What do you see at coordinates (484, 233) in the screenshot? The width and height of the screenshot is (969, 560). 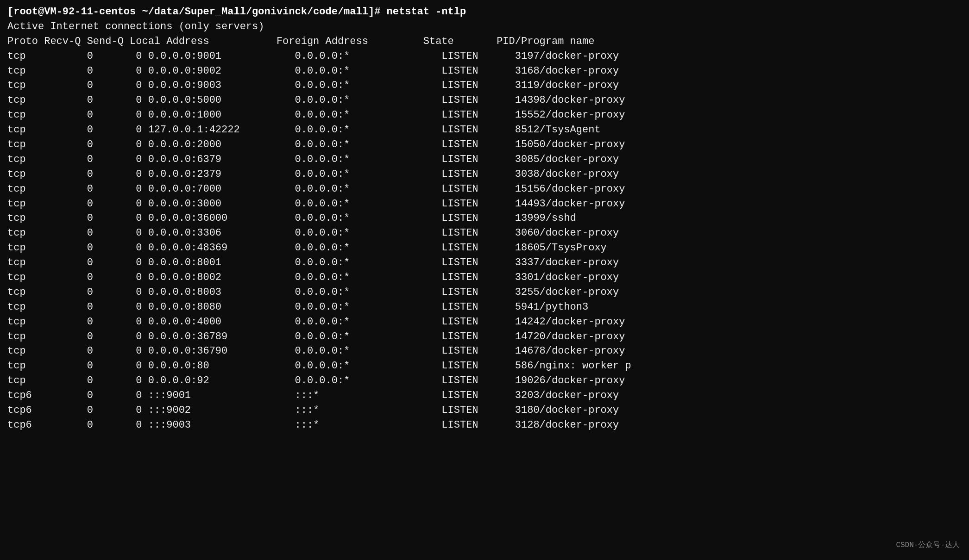 I see `table-row: tcp 0 0 0.0.0.0:3306 0.0.0.0:* LISTEN 30…` at bounding box center [484, 233].